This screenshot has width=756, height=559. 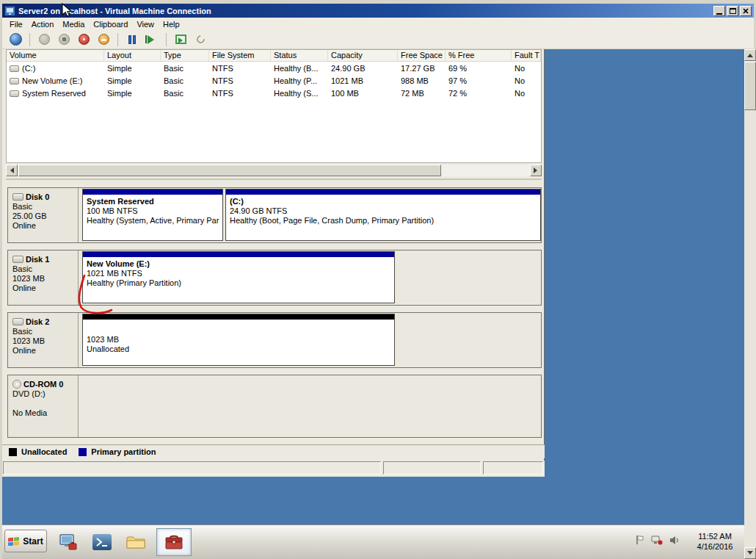 I want to click on volume-list: Volume Layout Type File System Status Ca…, so click(x=274, y=106).